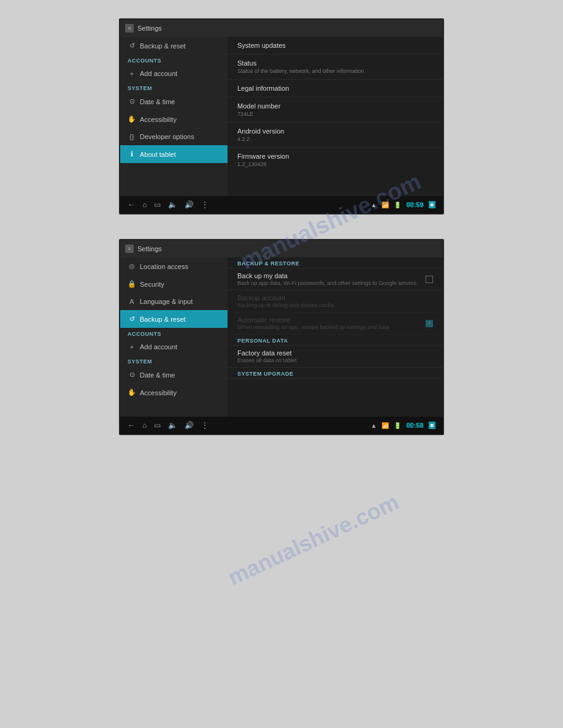  Describe the element at coordinates (282, 205) in the screenshot. I see `nav-bar-1: ← ⌂ ▭ 🔈 🔊 ⋮ ▲ 📶 🔋 00:59 ■` at that location.